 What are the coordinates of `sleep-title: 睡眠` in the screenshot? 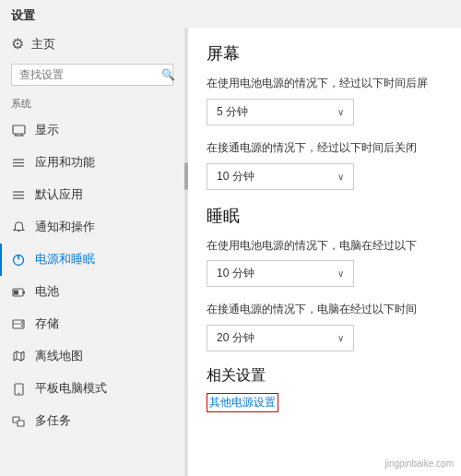 It's located at (325, 216).